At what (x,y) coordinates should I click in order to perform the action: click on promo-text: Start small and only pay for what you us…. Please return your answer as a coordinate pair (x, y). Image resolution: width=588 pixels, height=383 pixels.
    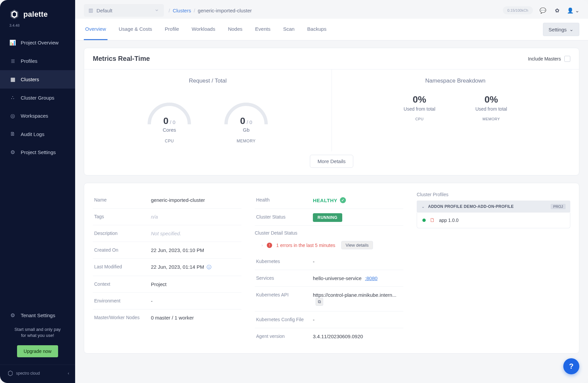
    Looking at the image, I should click on (37, 333).